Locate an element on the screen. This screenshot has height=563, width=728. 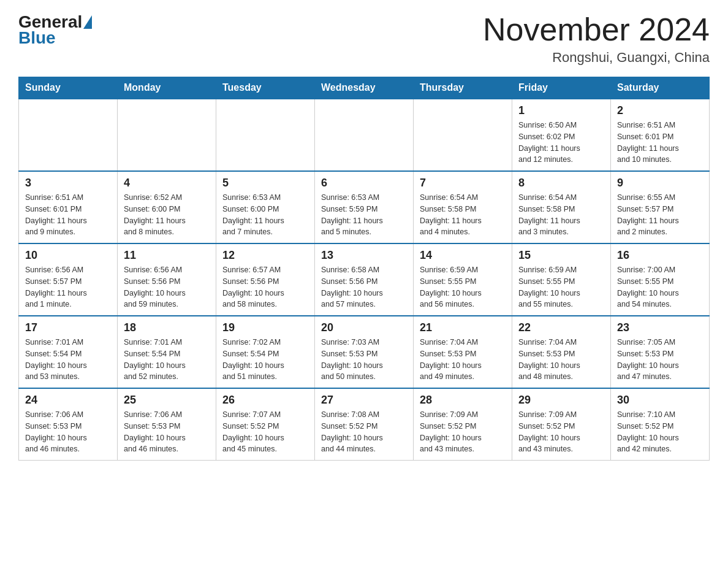
calendar-cell: 7Sunrise: 6:54 AM Sunset: 5:58 PM Daylig… is located at coordinates (463, 207).